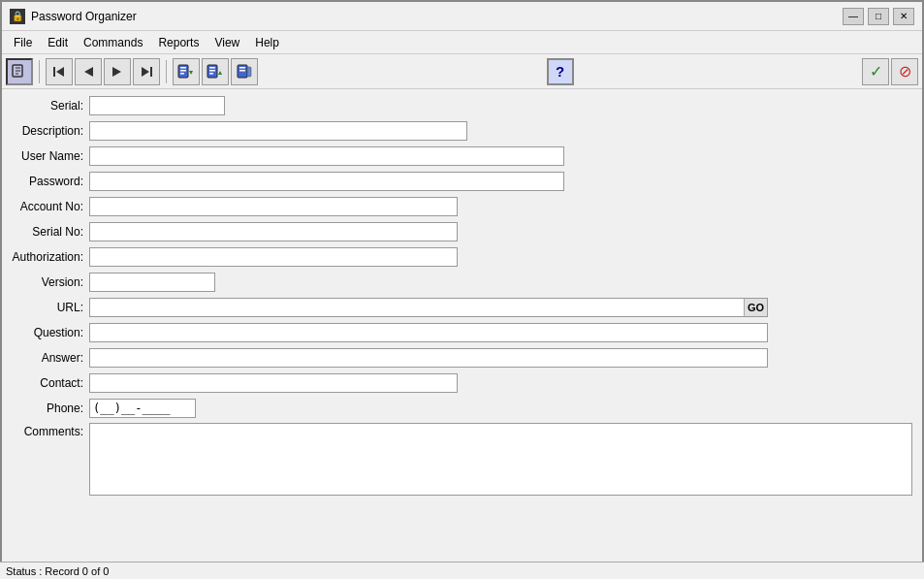 The image size is (924, 579). Describe the element at coordinates (462, 383) in the screenshot. I see `contact-row: Contact:` at that location.